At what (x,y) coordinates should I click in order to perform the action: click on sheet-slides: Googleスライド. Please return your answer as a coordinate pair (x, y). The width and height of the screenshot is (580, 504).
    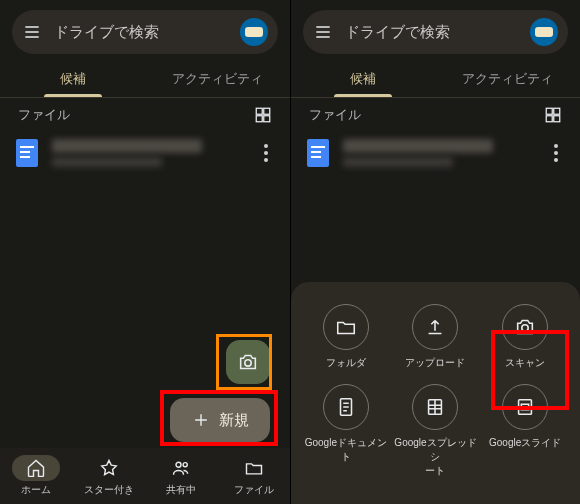
    Looking at the image, I should click on (525, 431).